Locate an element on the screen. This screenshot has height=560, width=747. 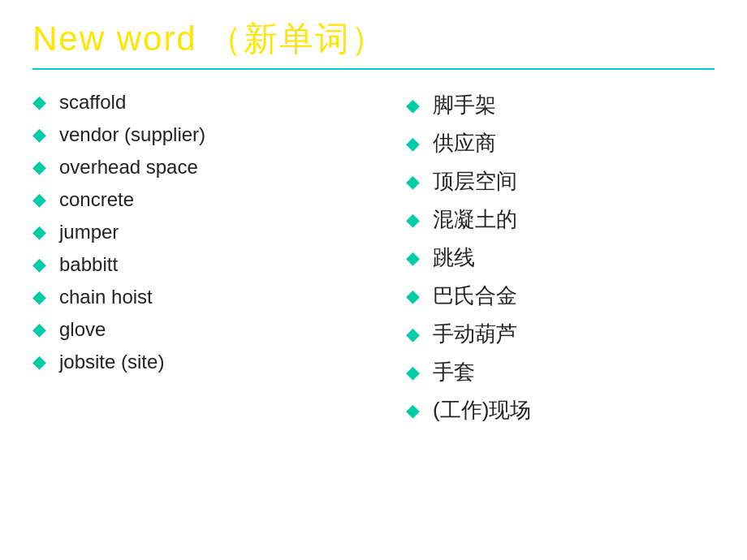
vocab-item: ◆chain hoist is located at coordinates (195, 297).